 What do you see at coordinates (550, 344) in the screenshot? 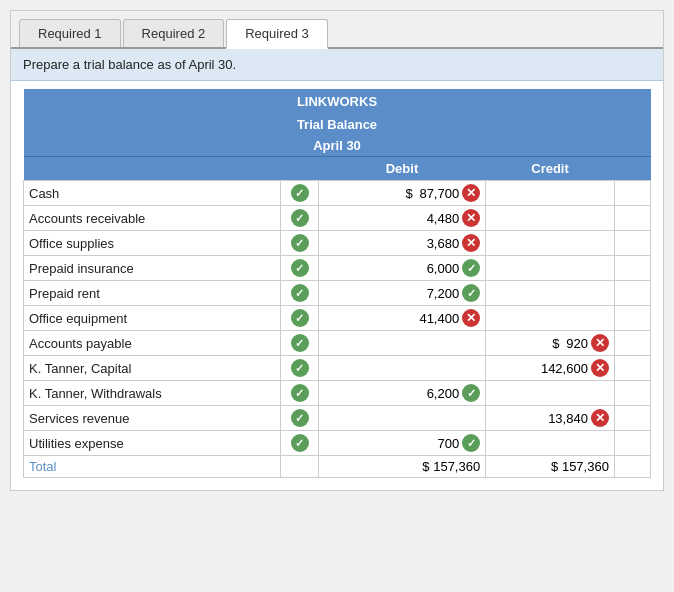
I see `credit-cell: $ 920✕` at bounding box center [550, 344].